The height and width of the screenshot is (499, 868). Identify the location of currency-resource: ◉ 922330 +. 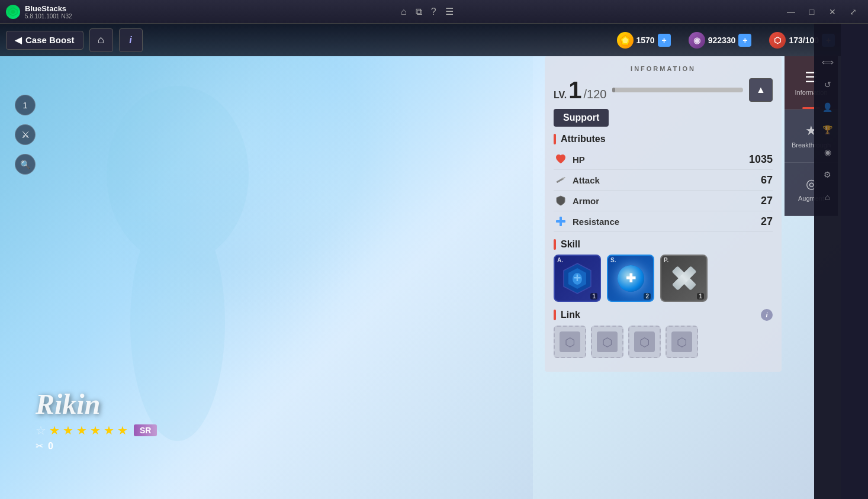
(720, 40).